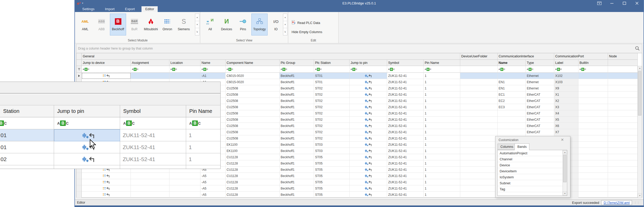 The image size is (644, 207). Describe the element at coordinates (637, 3) in the screenshot. I see `close-icon` at that location.